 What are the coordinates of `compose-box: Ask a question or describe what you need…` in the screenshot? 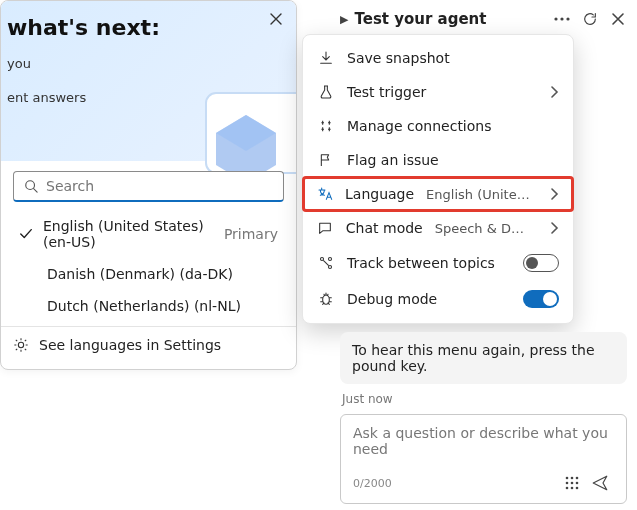 It's located at (484, 459).